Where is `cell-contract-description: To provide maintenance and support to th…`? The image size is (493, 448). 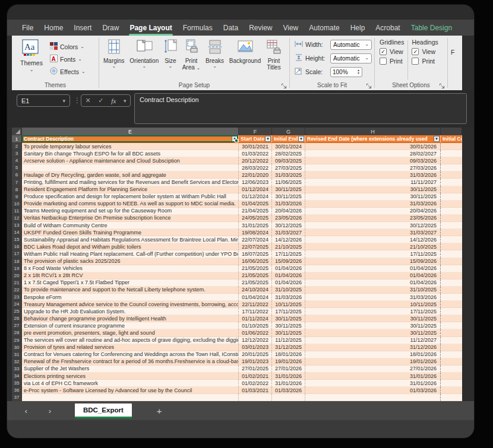 cell-contract-description: To provide maintenance and support to th… is located at coordinates (131, 290).